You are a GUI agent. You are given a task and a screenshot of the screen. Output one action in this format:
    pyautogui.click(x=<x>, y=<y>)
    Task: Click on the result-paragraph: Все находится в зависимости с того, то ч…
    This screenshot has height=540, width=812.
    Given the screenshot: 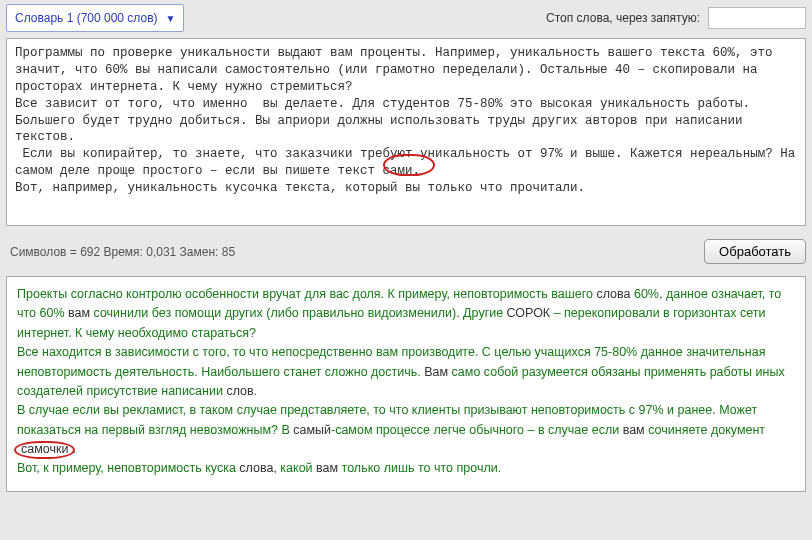 What is the action you would take?
    pyautogui.click(x=406, y=372)
    